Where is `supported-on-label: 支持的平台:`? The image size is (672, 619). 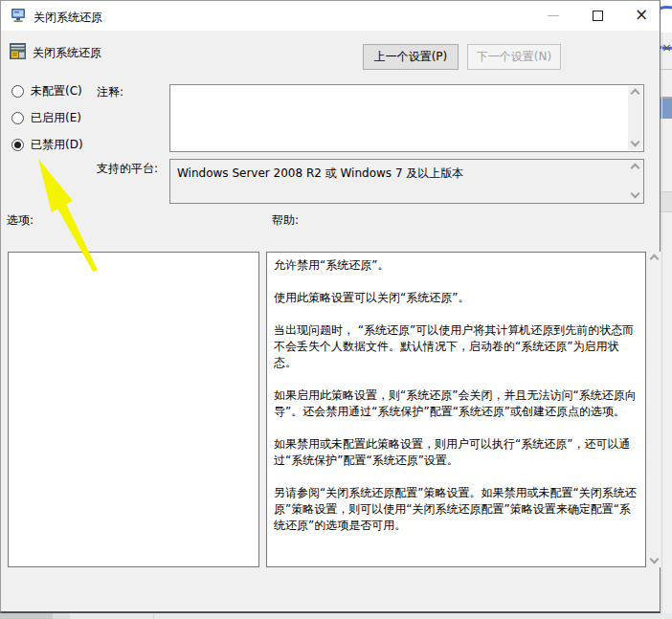 supported-on-label: 支持的平台: is located at coordinates (127, 168).